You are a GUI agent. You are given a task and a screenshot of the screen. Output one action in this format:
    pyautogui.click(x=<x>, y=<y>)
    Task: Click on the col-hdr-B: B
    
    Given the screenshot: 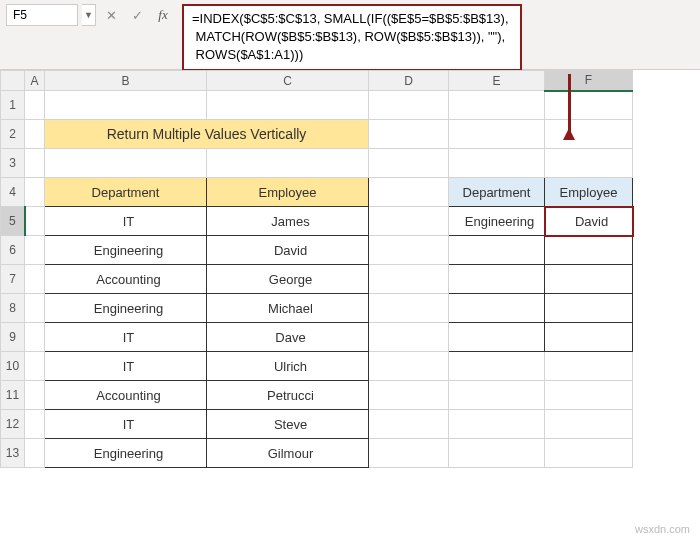 What is the action you would take?
    pyautogui.click(x=126, y=81)
    